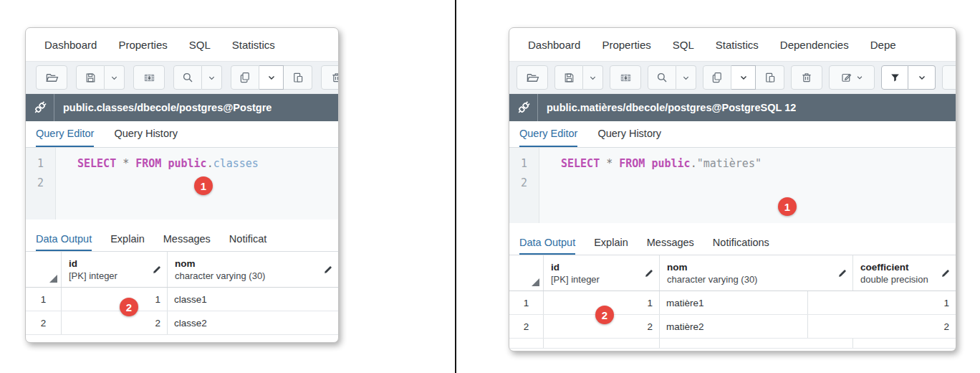  I want to click on cell-nom: matière1, so click(734, 303).